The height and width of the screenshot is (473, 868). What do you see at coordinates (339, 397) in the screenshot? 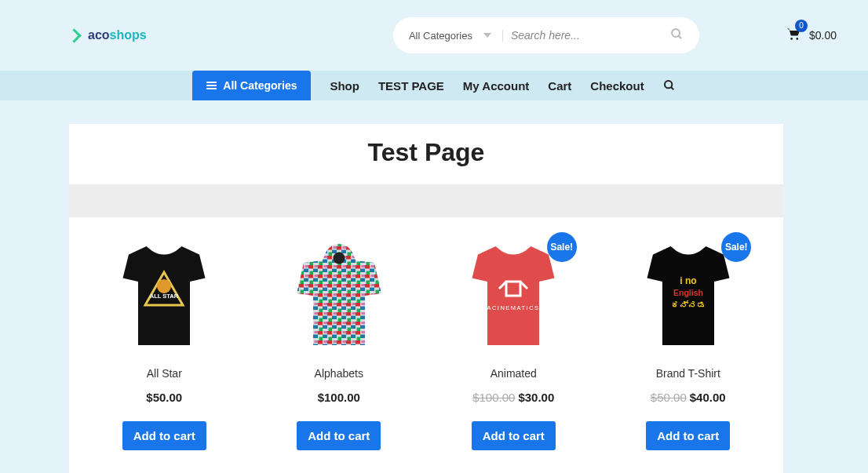
I see `product-price: $100.00` at bounding box center [339, 397].